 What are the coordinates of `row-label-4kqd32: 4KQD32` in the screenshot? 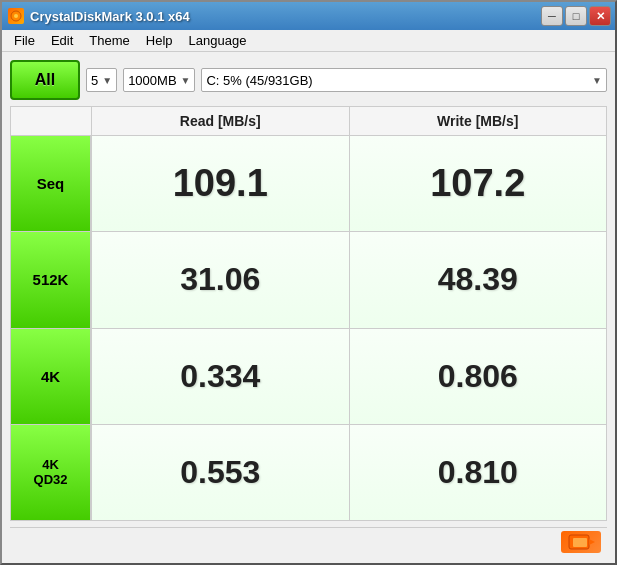 It's located at (51, 472).